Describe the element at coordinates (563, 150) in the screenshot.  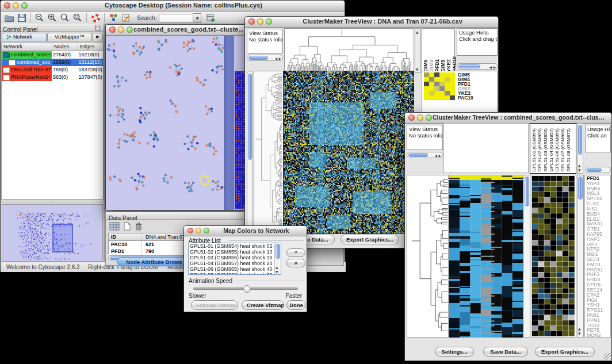
I see `array-label: GPL51-07 (GSM868)` at that location.